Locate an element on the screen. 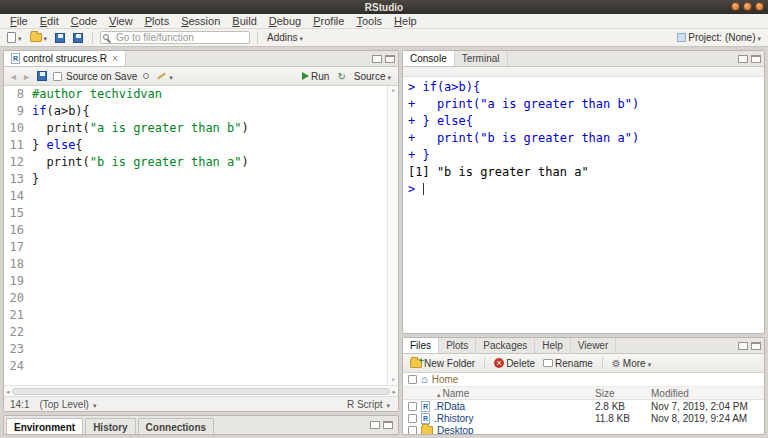 This screenshot has width=768, height=438. editor-line: 18 is located at coordinates (196, 264).